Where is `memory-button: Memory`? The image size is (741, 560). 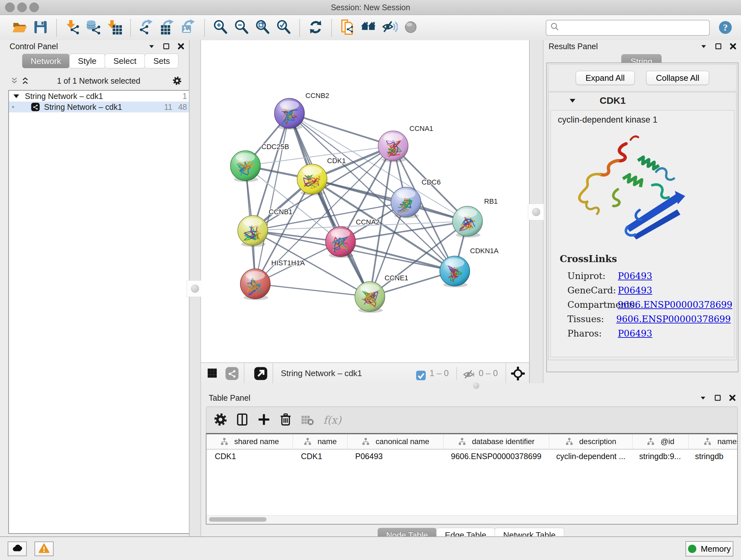
memory-button: Memory is located at coordinates (710, 549).